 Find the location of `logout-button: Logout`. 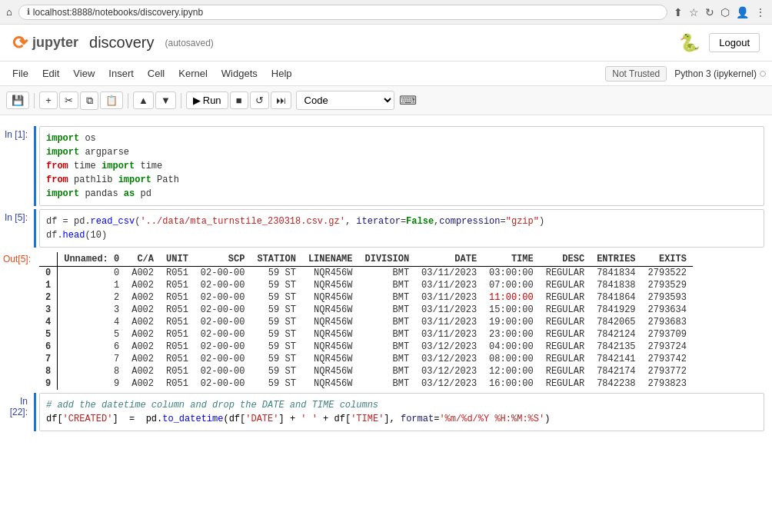

logout-button: Logout is located at coordinates (734, 43).